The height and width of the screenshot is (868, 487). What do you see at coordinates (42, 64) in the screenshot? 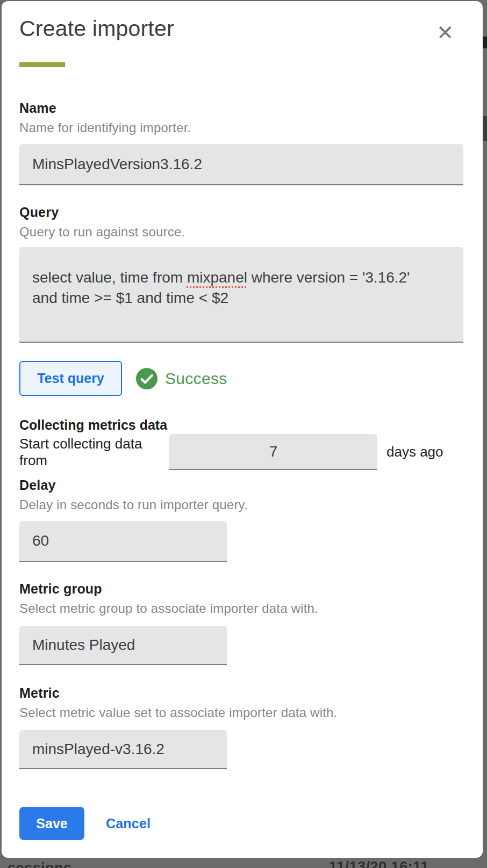
I see `accent-bar` at bounding box center [42, 64].